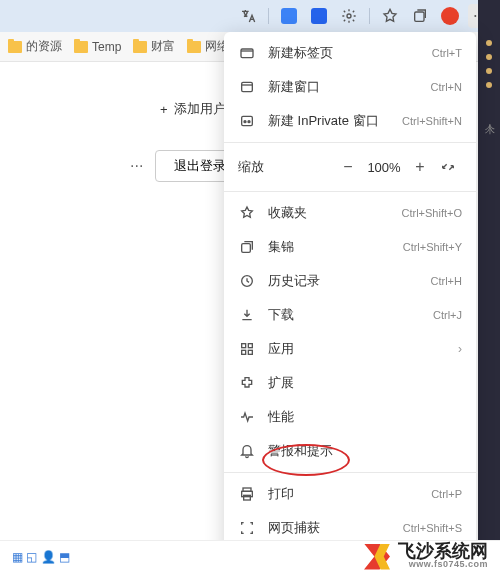 This screenshot has height=572, width=500. I want to click on bell-icon, so click(247, 451).